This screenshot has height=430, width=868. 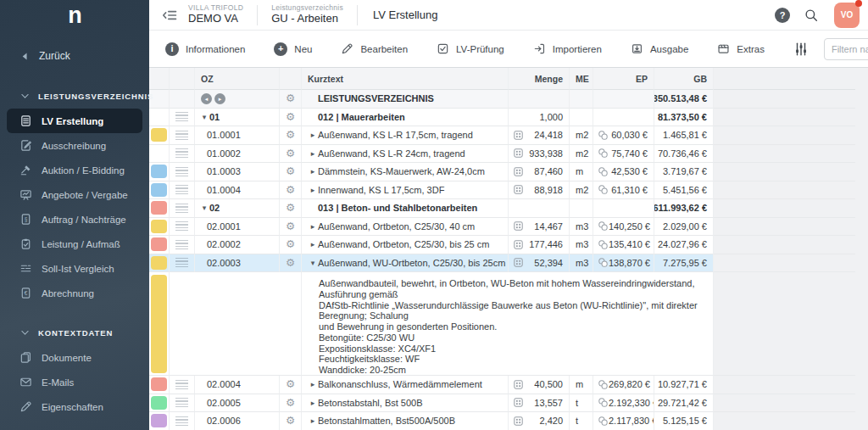 I want to click on toolbar-button-lv-prüfung: LV-Prüfung, so click(x=470, y=49).